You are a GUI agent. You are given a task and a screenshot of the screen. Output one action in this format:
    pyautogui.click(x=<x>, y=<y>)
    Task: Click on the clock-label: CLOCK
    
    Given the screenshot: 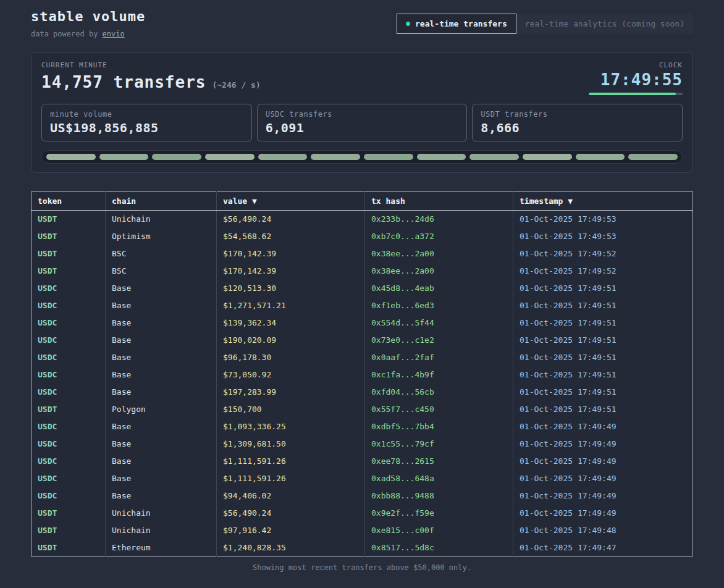 What is the action you would take?
    pyautogui.click(x=636, y=65)
    